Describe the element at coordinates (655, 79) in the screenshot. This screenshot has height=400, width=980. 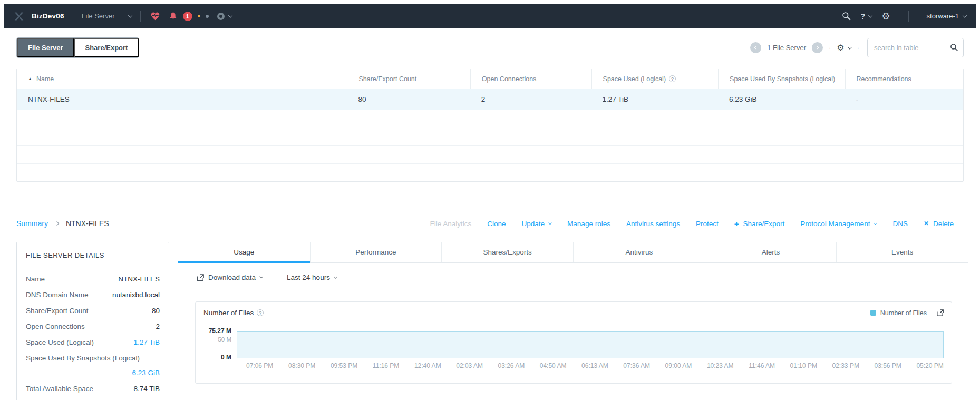
I see `column-header-space-used: Space Used (Logical) ?` at that location.